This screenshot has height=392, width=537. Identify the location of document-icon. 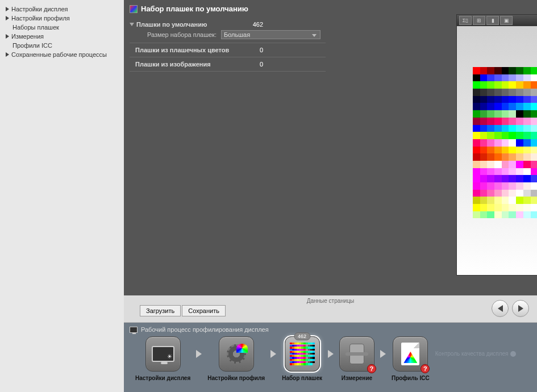
(410, 354).